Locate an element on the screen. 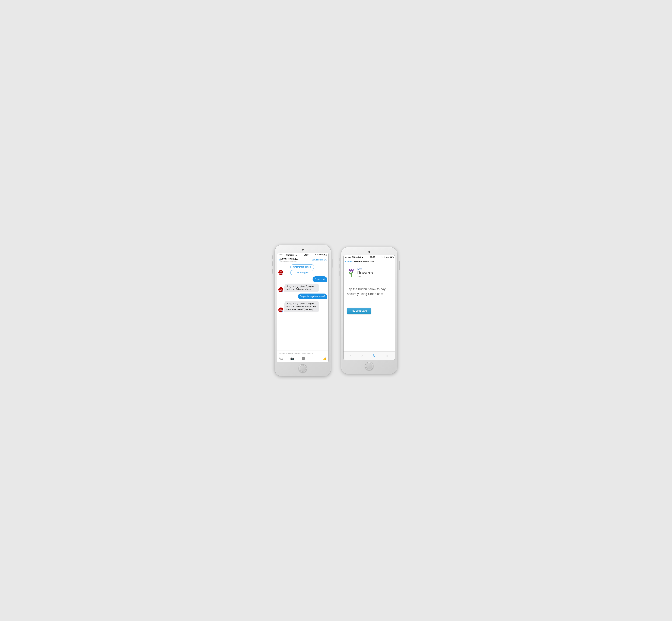 This screenshot has width=672, height=621. quick-replies: Order more flowers Talk to support is located at coordinates (303, 270).